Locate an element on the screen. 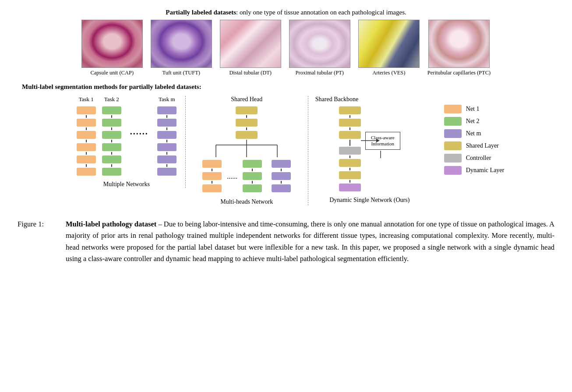 The width and height of the screenshot is (572, 392). bh-purple2 is located at coordinates (281, 176).